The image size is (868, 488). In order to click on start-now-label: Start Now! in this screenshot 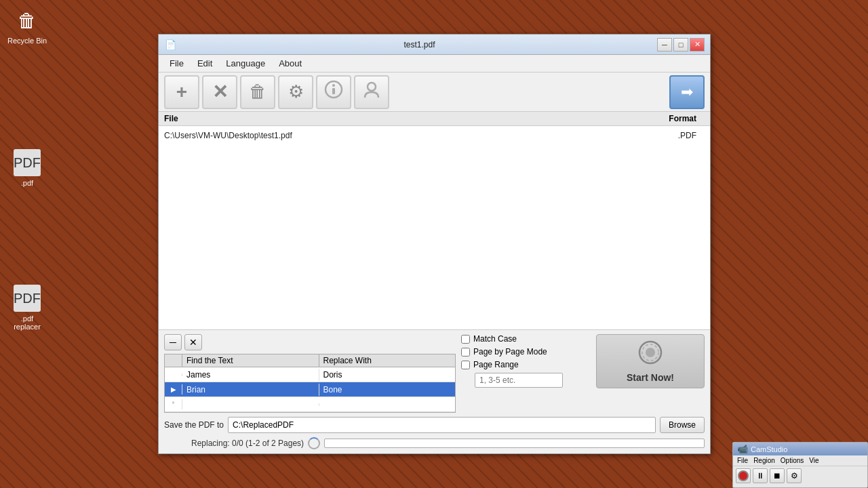, I will do `click(650, 378)`.